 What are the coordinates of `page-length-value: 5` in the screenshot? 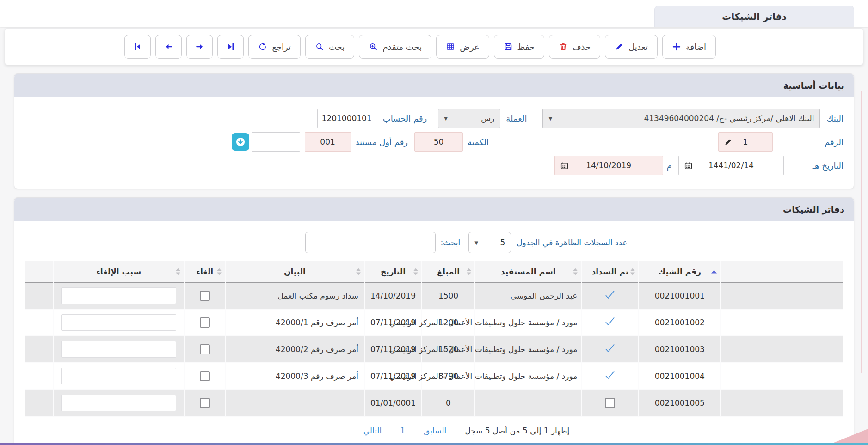 It's located at (502, 243).